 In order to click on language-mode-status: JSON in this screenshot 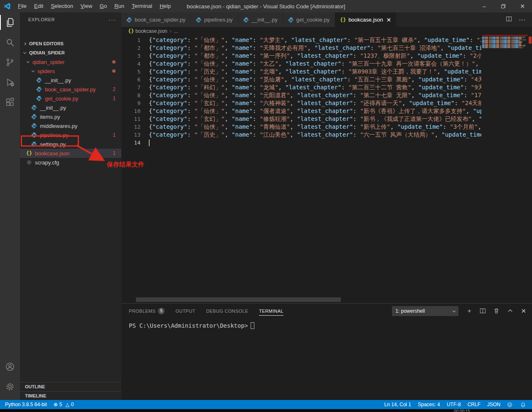, I will do `click(494, 405)`.